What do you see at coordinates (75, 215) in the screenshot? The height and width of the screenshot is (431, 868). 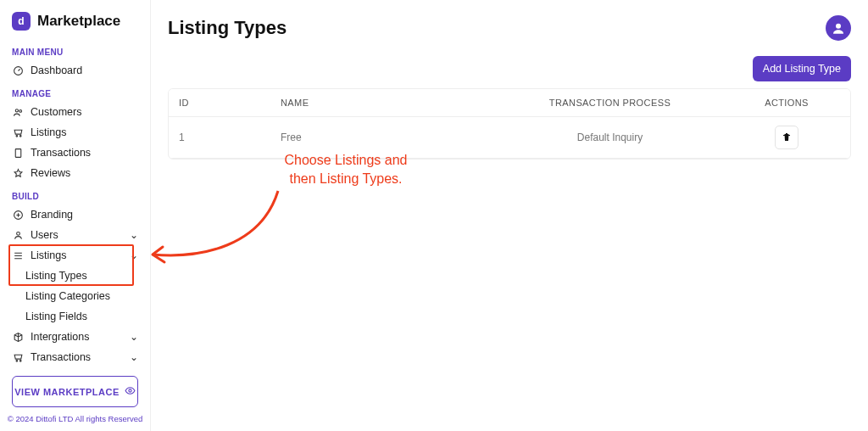 I see `sidebar-item-branding: Branding` at bounding box center [75, 215].